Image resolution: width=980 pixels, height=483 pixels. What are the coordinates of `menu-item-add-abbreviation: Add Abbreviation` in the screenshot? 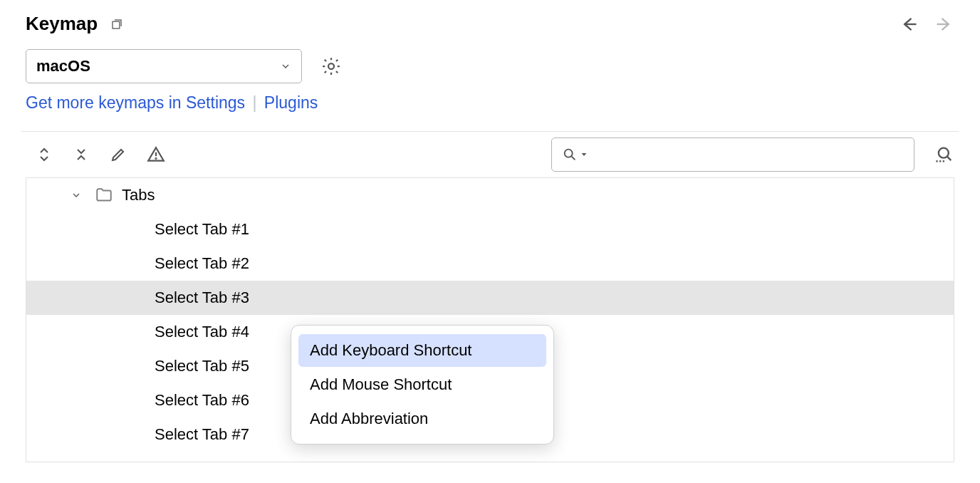 It's located at (422, 419).